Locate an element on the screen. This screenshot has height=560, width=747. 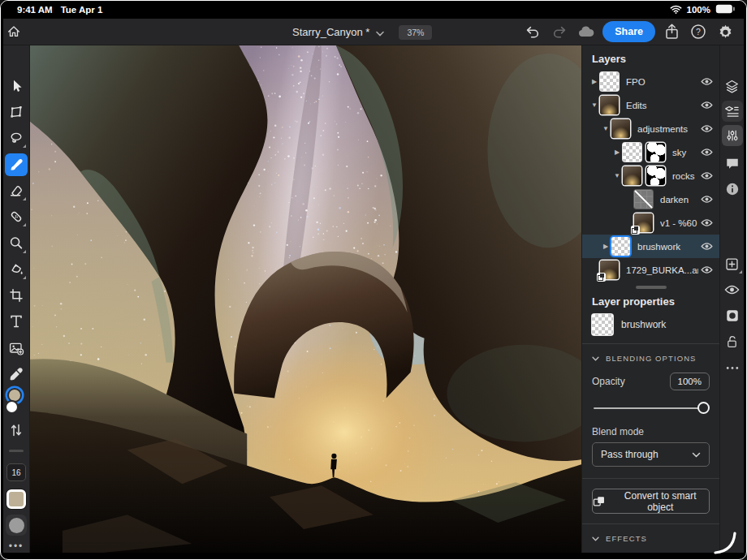
layer-name: 1729_BURKA...anced-NR33 is located at coordinates (663, 270).